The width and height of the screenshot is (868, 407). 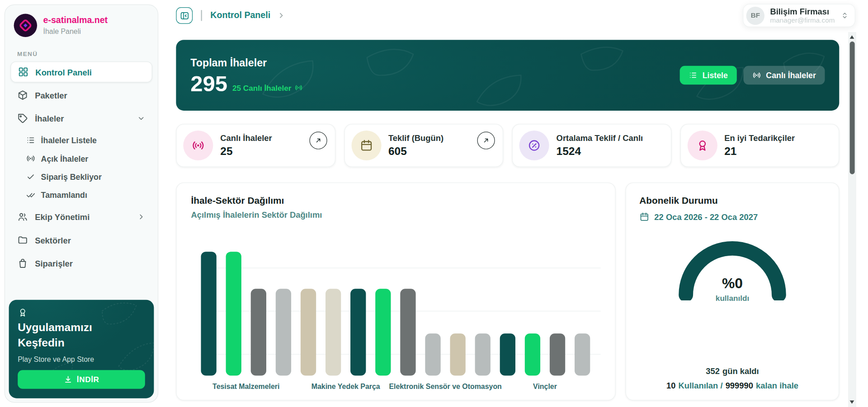 I want to click on sidebar-collapse-button, so click(x=184, y=15).